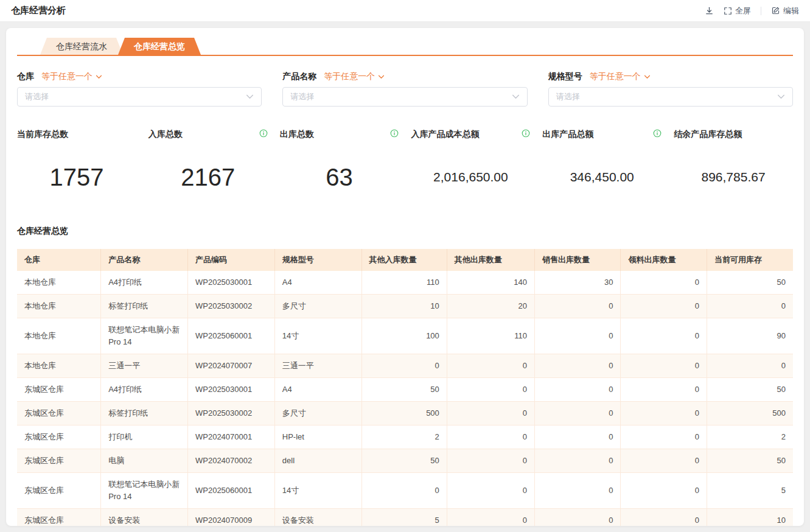  Describe the element at coordinates (491, 282) in the screenshot. I see `table-cell: 140` at that location.